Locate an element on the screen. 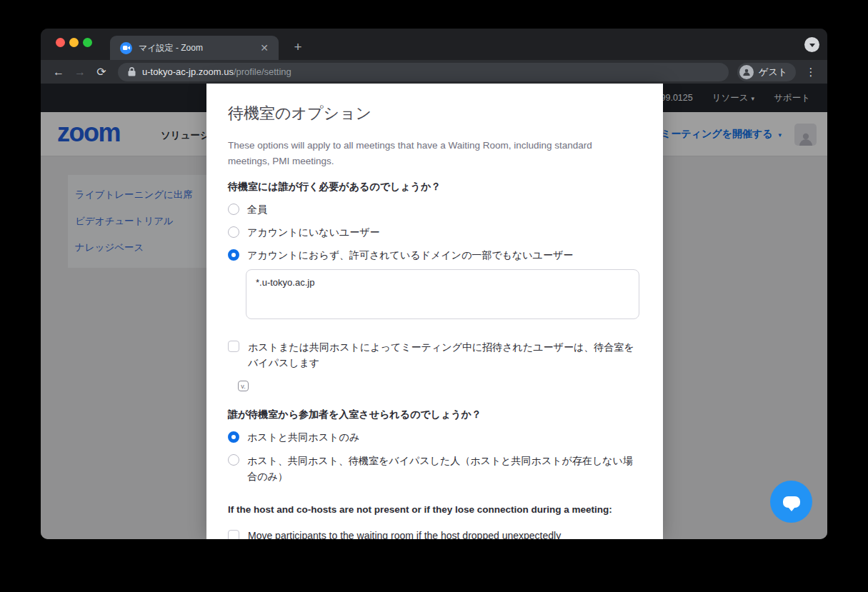 The height and width of the screenshot is (592, 868). radio-label: ホスト、共同ホスト、待機室をバイパスした人（ホストと共同ホストが存在しない場合の… is located at coordinates (442, 468).